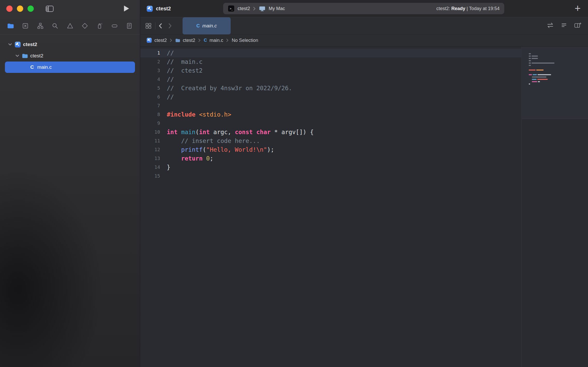  Describe the element at coordinates (9, 9) in the screenshot. I see `close-icon` at that location.